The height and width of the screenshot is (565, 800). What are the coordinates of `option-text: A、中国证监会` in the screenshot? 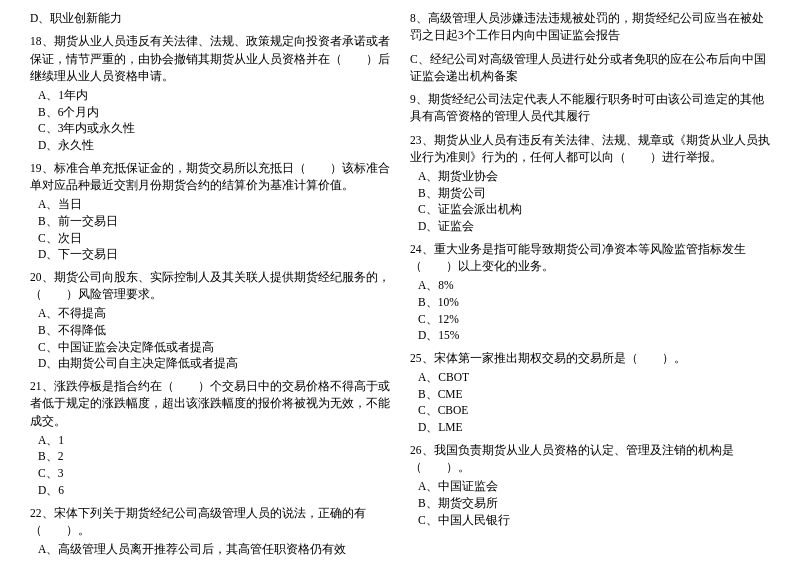 It's located at (594, 486).